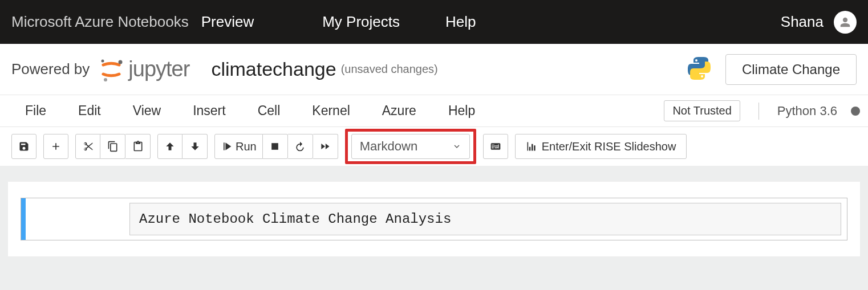  Describe the element at coordinates (159, 70) in the screenshot. I see `jupyter-text: jupyter` at that location.